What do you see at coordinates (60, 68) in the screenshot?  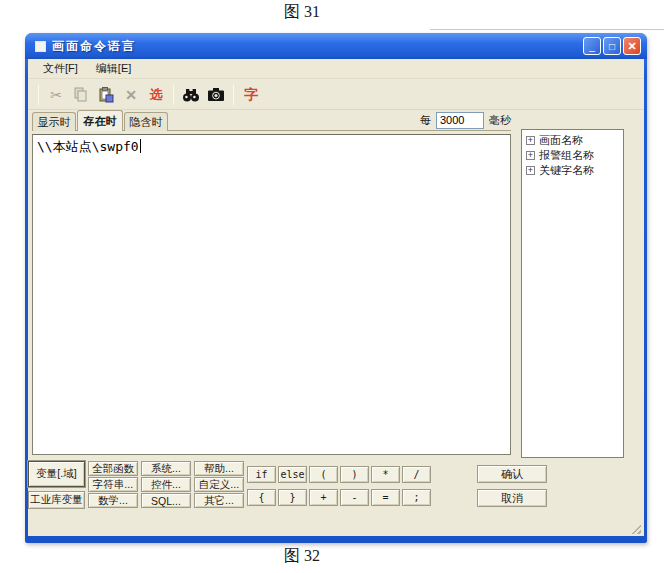 I see `menu-item-file: 文件[F]` at bounding box center [60, 68].